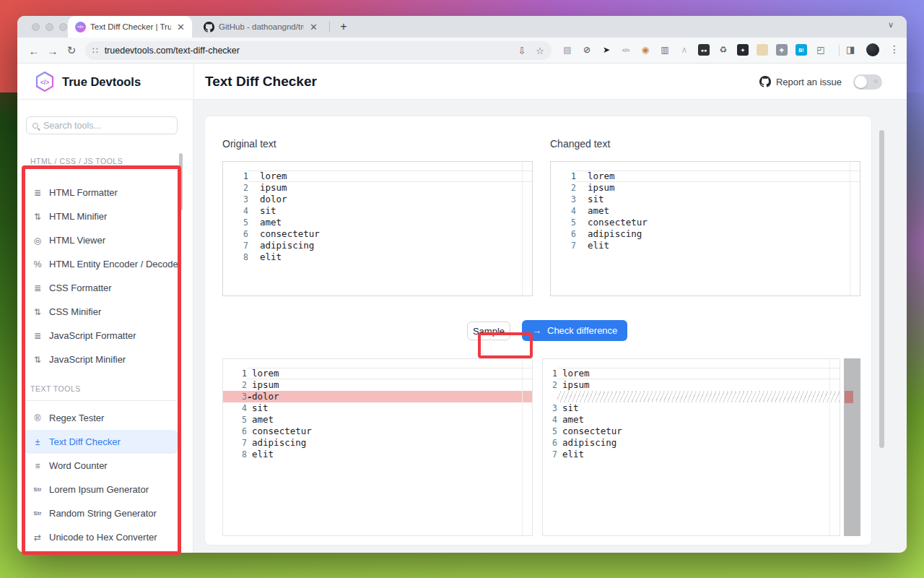 This screenshot has width=924, height=578. Describe the element at coordinates (101, 288) in the screenshot. I see `sidebar-item-css-formatter: ≣CSS Formatter` at that location.